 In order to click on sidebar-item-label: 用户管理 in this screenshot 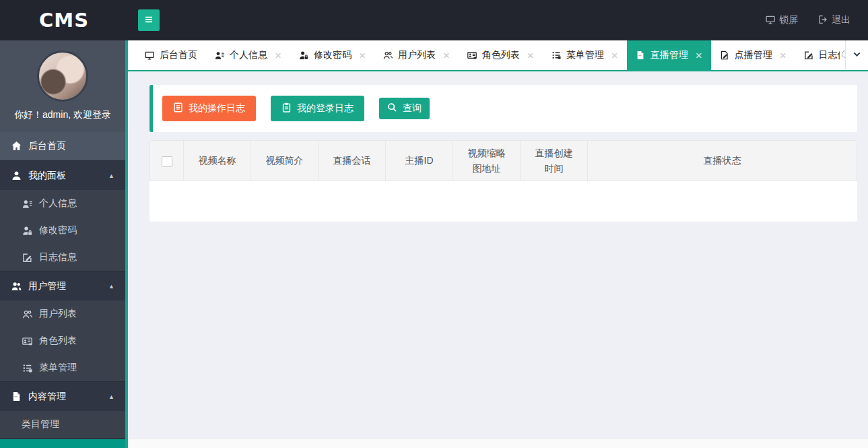, I will do `click(47, 286)`.